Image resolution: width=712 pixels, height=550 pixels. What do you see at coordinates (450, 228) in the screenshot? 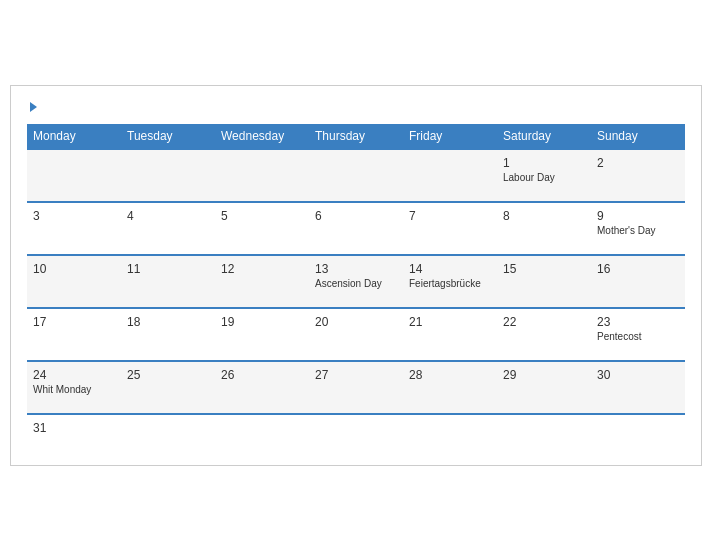
I see `day-cell: 7` at bounding box center [450, 228].